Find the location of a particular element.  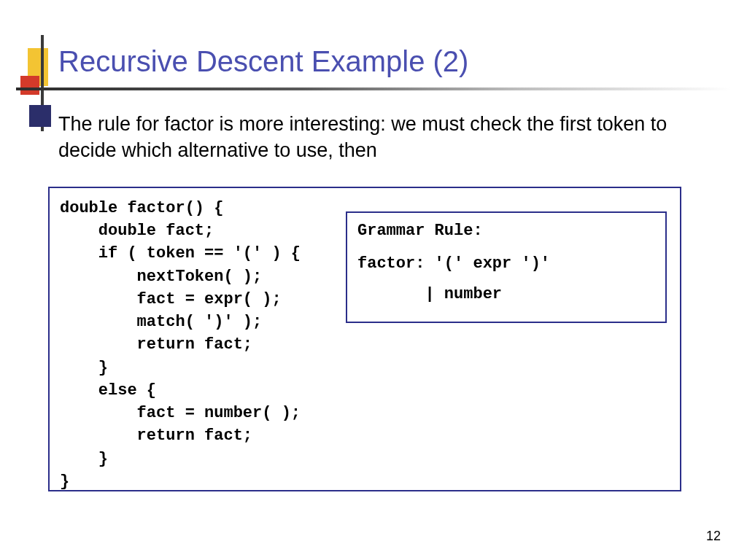

slide-body-text: The rule for factor is more interesting:… is located at coordinates (379, 137).